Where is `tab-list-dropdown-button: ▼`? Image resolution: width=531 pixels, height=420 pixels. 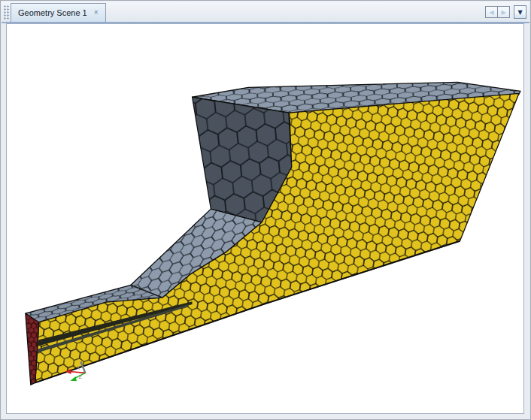
tab-list-dropdown-button: ▼ is located at coordinates (520, 12).